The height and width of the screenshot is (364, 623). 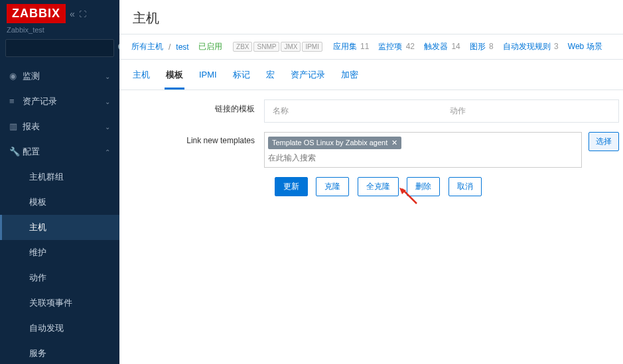 What do you see at coordinates (16, 76) in the screenshot?
I see `nav-icon: ◉` at bounding box center [16, 76].